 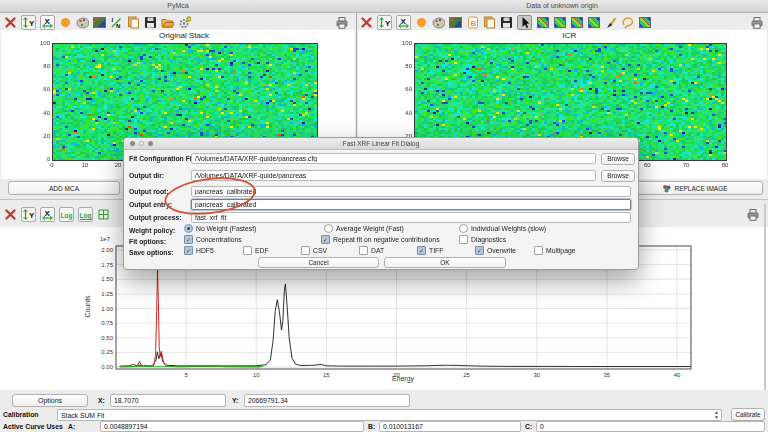 What do you see at coordinates (188, 228) in the screenshot?
I see `radio-icon` at bounding box center [188, 228].